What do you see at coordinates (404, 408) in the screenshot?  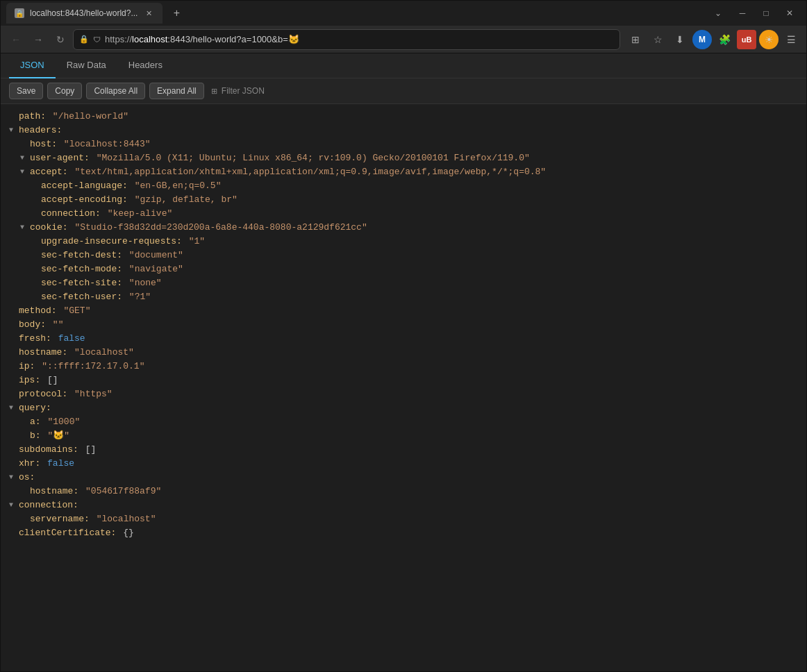 I see `json-row: ▼ query:` at bounding box center [404, 408].